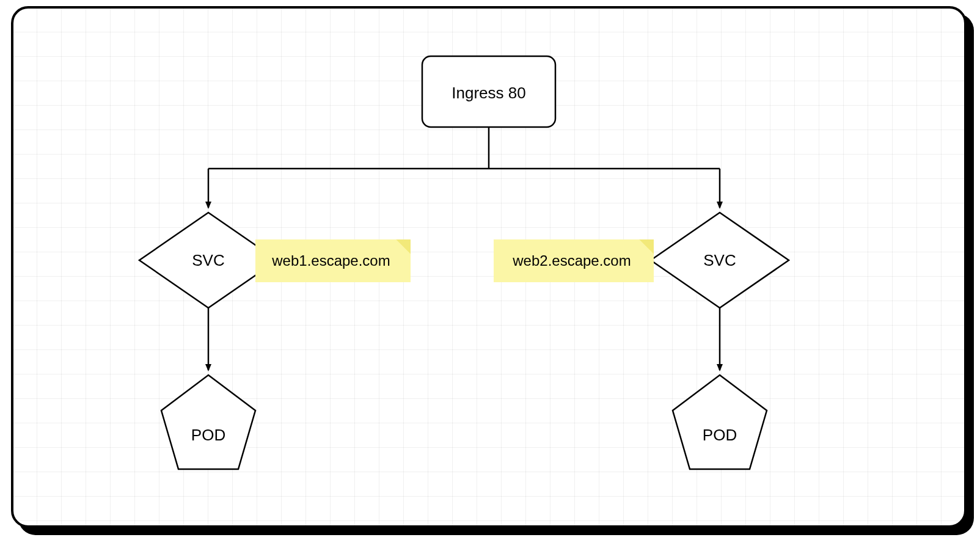  I want to click on pod-right-label: POD, so click(720, 435).